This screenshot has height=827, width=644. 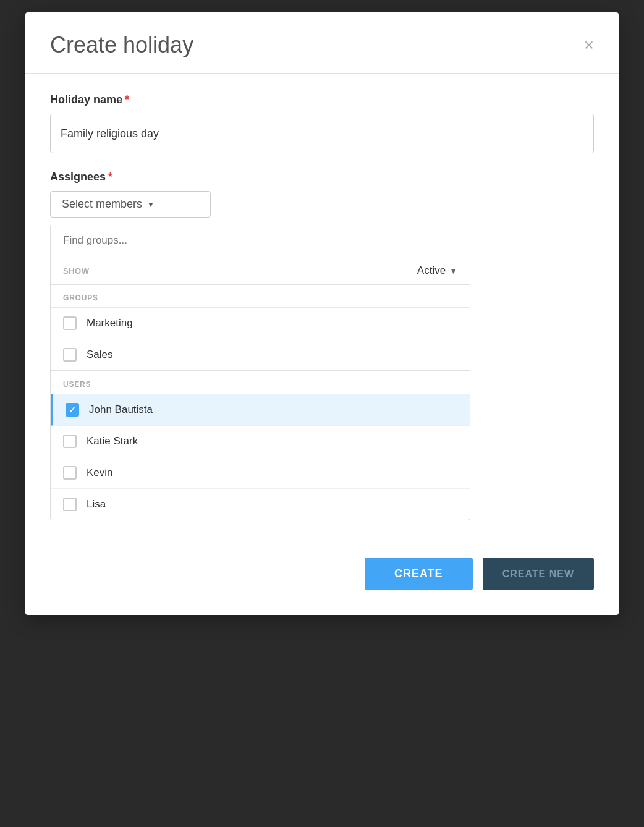 I want to click on active-label: Active, so click(x=431, y=271).